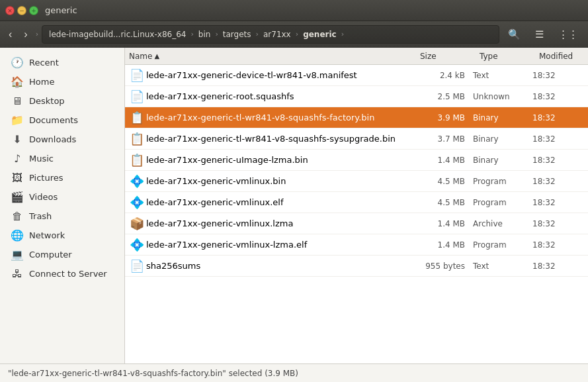  What do you see at coordinates (280, 203) in the screenshot?
I see `file-name: lede-ar71xx-generic-vmlinux.elf` at bounding box center [280, 203].